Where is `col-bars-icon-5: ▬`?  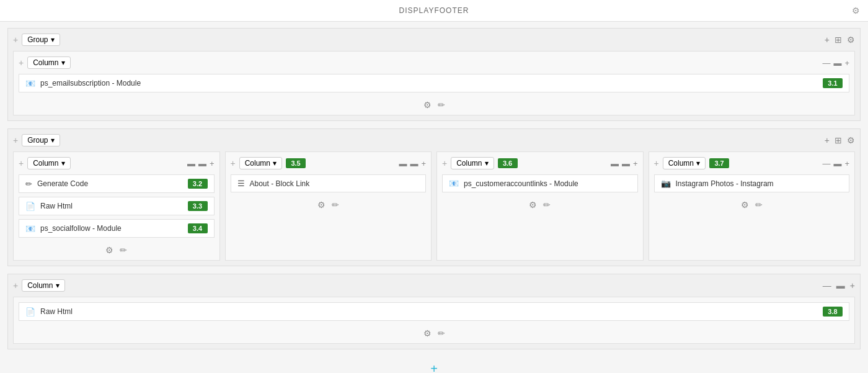 col-bars-icon-5: ▬ is located at coordinates (837, 164).